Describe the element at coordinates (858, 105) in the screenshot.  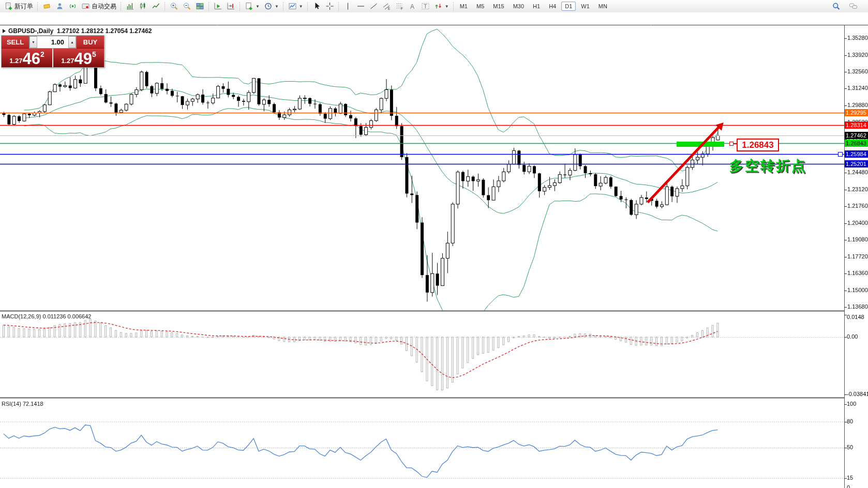
I see `price-axis-tick: 1.29880` at that location.